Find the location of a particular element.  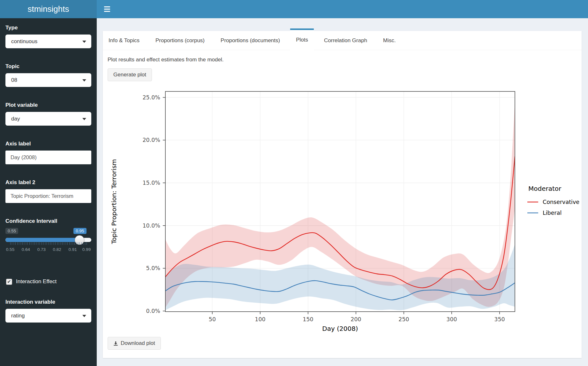

download-plot-button: Download plot is located at coordinates (134, 343).